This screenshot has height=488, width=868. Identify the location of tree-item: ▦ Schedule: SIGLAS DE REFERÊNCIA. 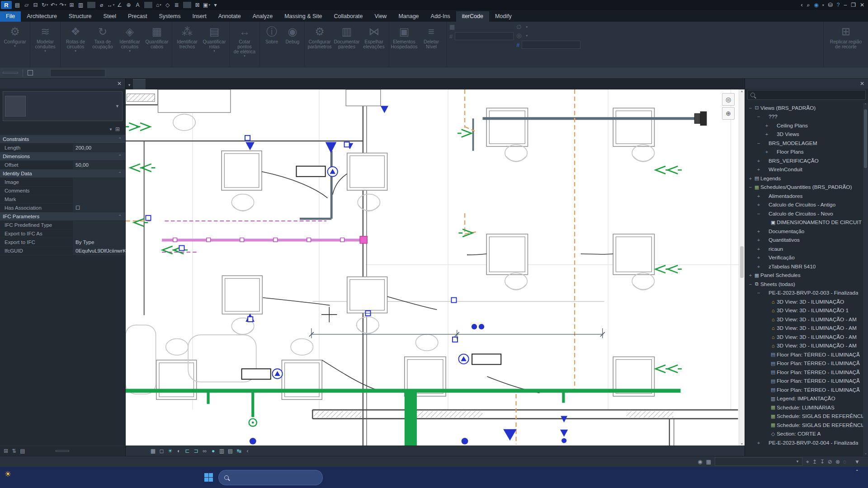
(807, 417).